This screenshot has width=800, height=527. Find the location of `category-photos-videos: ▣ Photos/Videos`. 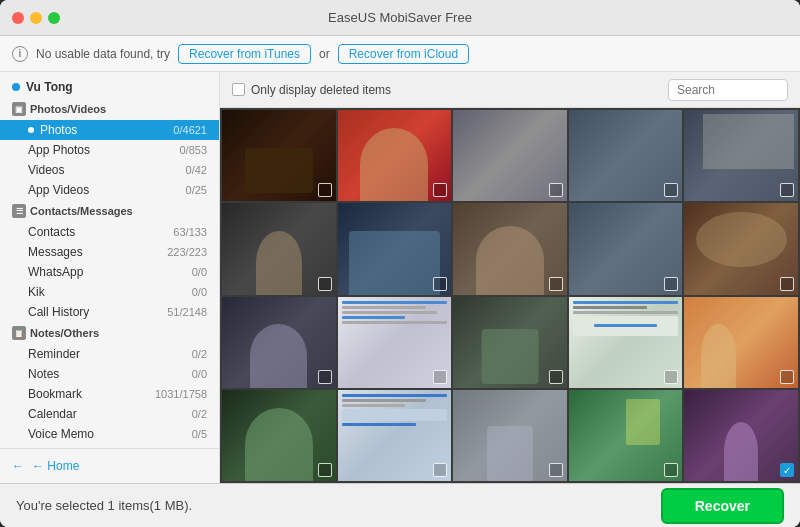

category-photos-videos: ▣ Photos/Videos is located at coordinates (110, 109).